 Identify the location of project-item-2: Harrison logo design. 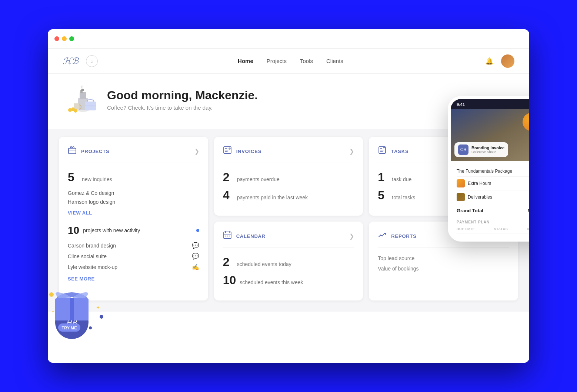
(133, 202).